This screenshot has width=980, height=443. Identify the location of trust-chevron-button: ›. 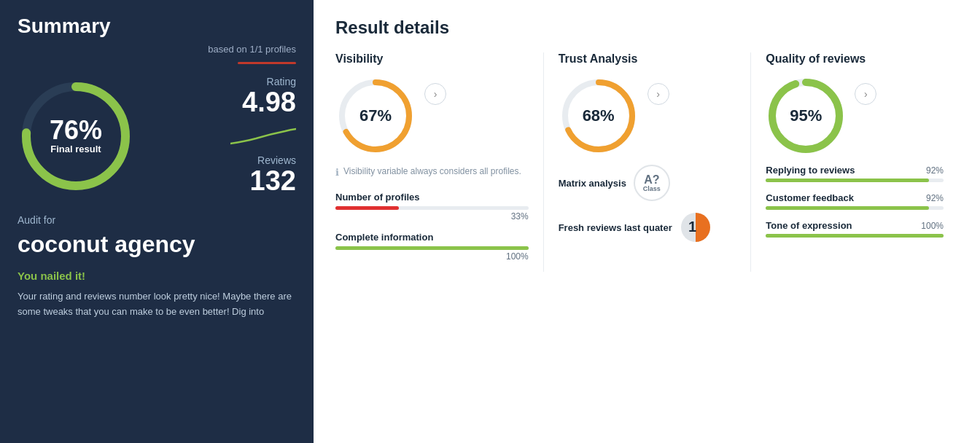
(658, 94).